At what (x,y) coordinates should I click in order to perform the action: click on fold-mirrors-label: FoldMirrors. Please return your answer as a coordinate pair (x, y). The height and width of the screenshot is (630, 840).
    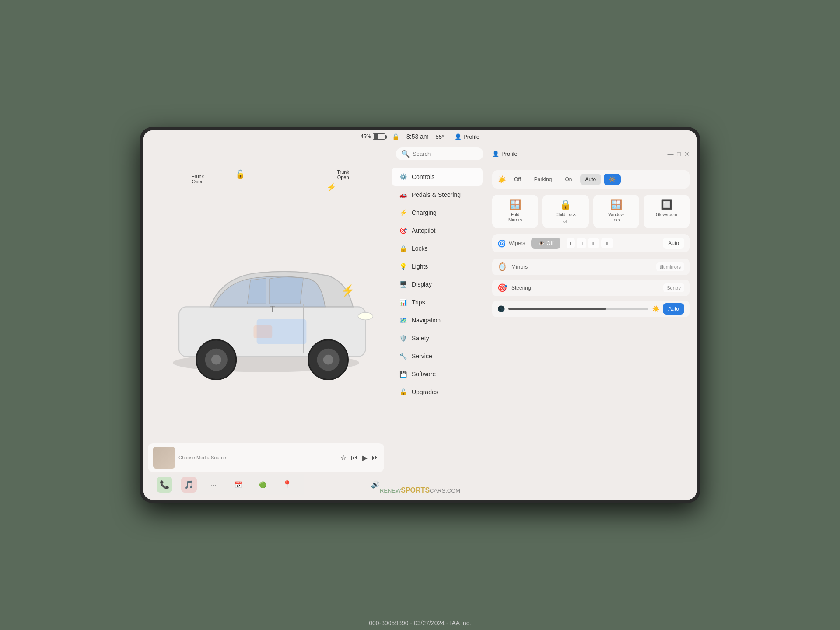
    Looking at the image, I should click on (515, 217).